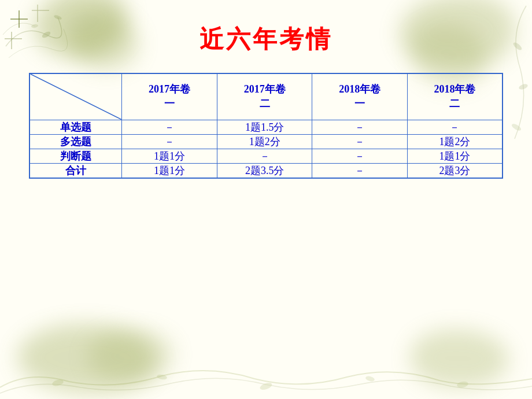 The image size is (532, 399). I want to click on row-label-2: 判断题, so click(76, 156).